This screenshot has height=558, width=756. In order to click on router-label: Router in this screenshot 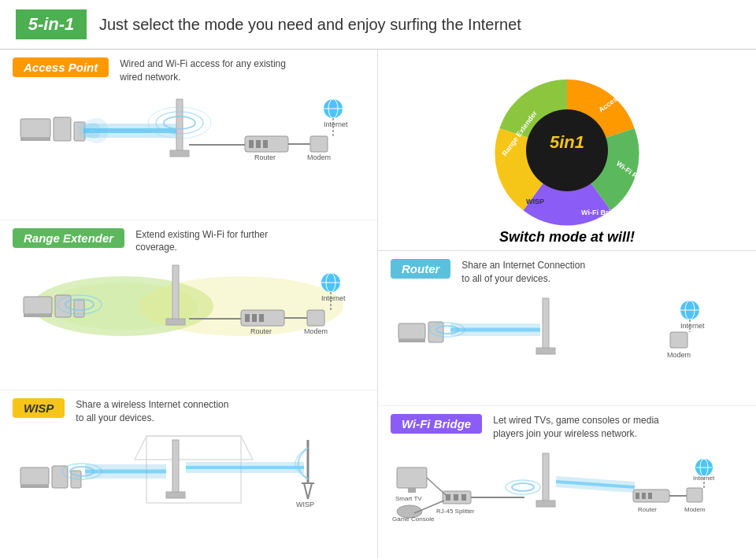, I will do `click(421, 269)`.